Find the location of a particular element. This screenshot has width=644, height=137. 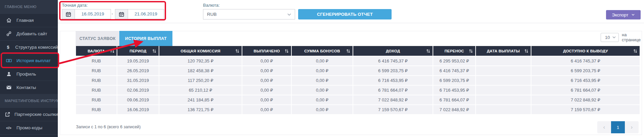

table-row: RUB16.06.2019136 721,75 ₽0,00 ₽0,00 ₽7 1… is located at coordinates (358, 109).